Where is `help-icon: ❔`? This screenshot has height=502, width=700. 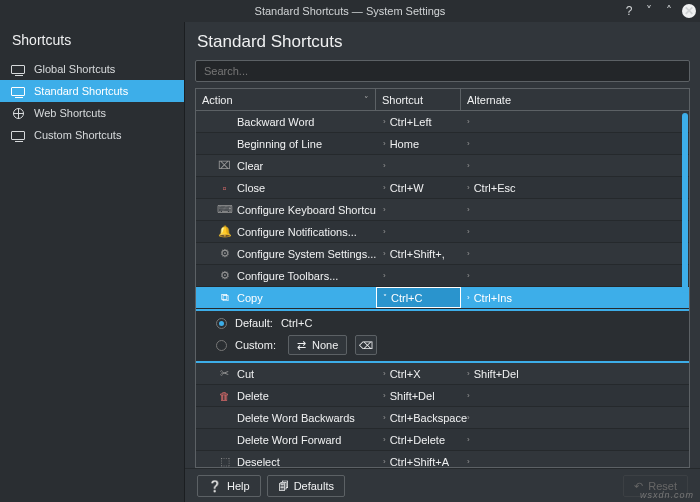
help-icon: ❔ is located at coordinates (215, 486).